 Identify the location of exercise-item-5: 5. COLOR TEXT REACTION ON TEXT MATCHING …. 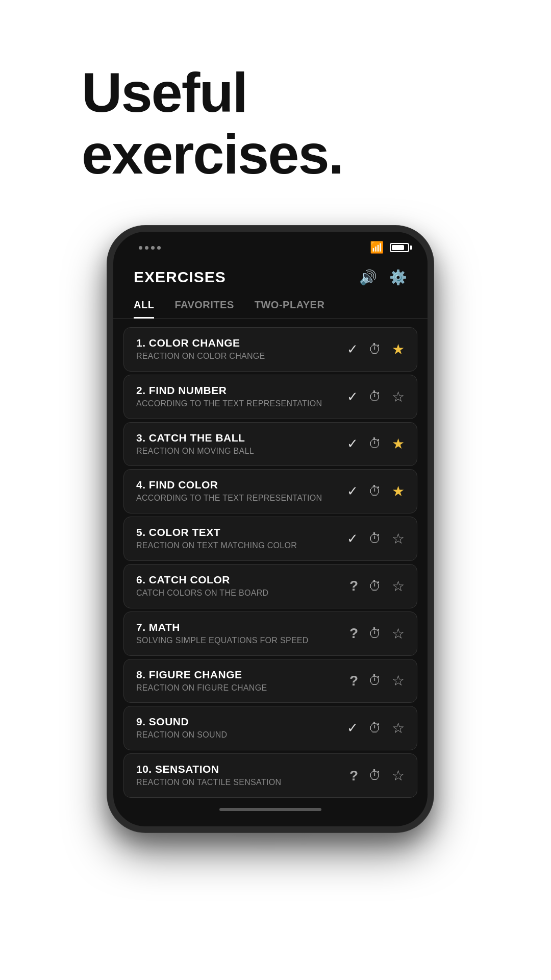
(270, 539).